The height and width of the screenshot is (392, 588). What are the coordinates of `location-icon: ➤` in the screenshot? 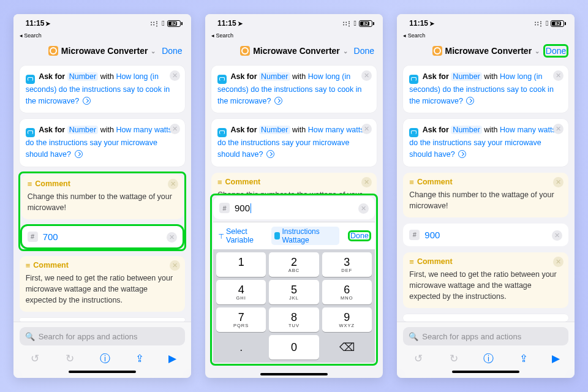 It's located at (48, 23).